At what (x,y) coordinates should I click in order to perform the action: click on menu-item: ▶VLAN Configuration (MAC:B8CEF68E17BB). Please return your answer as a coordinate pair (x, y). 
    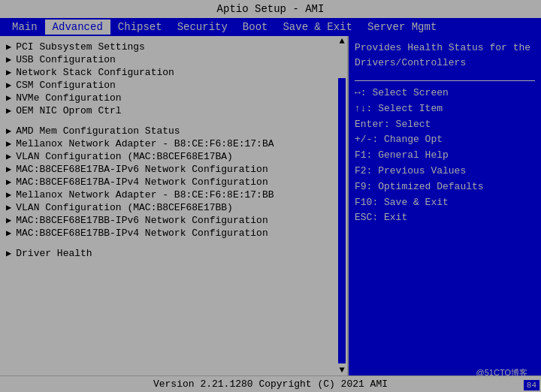
    Looking at the image, I should click on (174, 207).